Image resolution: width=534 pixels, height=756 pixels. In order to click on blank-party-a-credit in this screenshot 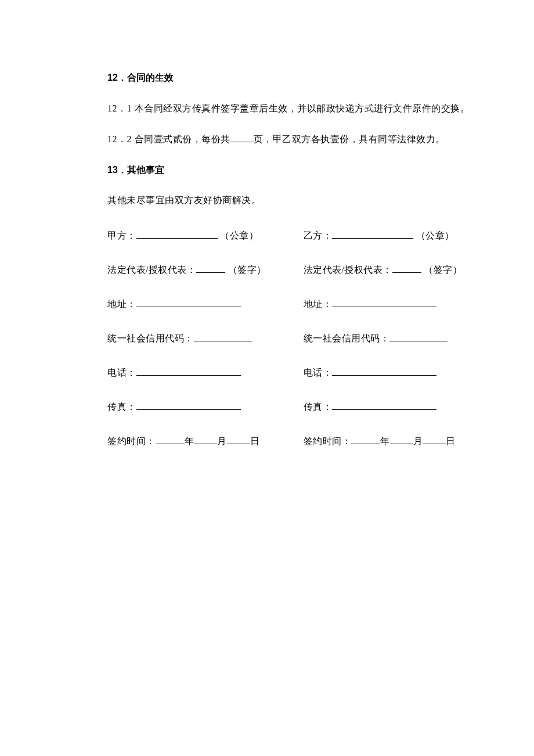, I will do `click(223, 336)`.